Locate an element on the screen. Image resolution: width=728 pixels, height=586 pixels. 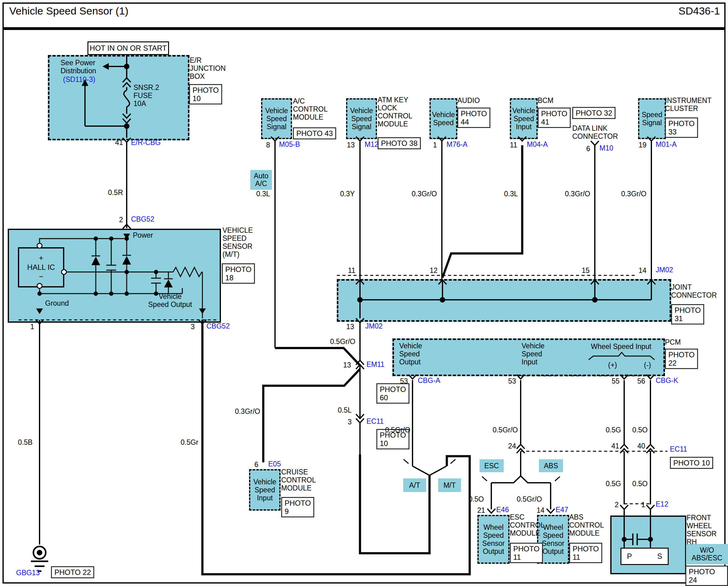
cluster-wire: 0.3Gr/O is located at coordinates (631, 194).